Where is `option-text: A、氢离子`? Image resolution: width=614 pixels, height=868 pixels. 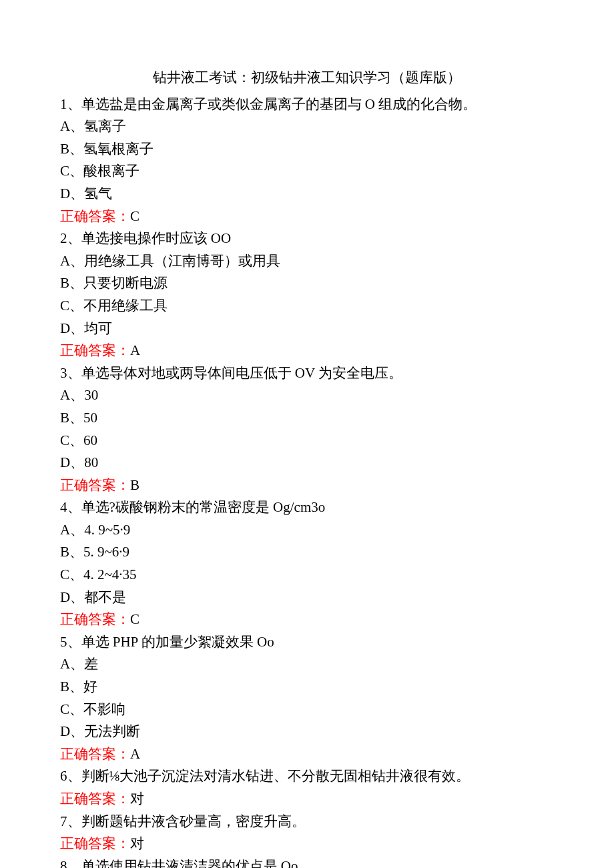
option-text: A、氢离子 is located at coordinates (307, 127).